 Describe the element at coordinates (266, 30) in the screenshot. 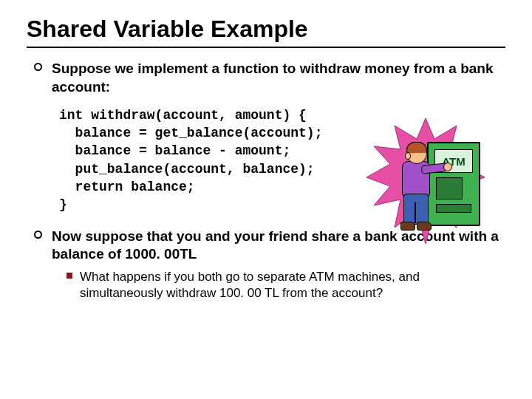

I see `slide-title: Shared Variable Example` at that location.